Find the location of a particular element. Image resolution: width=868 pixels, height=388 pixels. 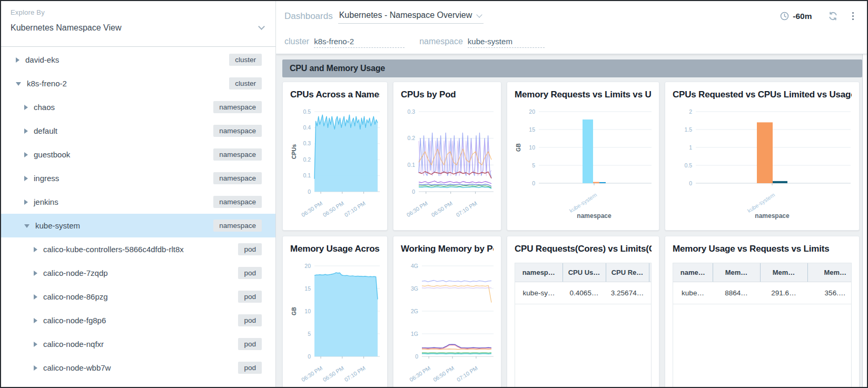

dashboard-select: Kubernetes - Namespace Overview is located at coordinates (411, 16).